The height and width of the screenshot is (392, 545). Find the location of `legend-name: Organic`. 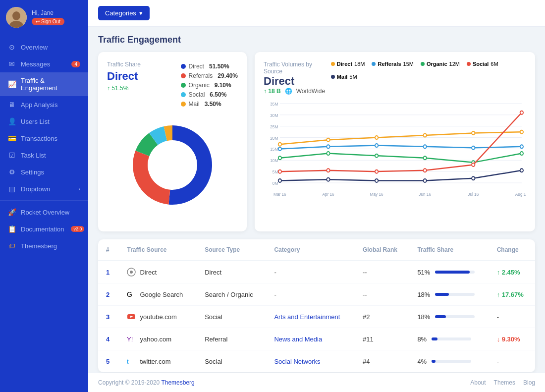

legend-name: Organic is located at coordinates (199, 85).